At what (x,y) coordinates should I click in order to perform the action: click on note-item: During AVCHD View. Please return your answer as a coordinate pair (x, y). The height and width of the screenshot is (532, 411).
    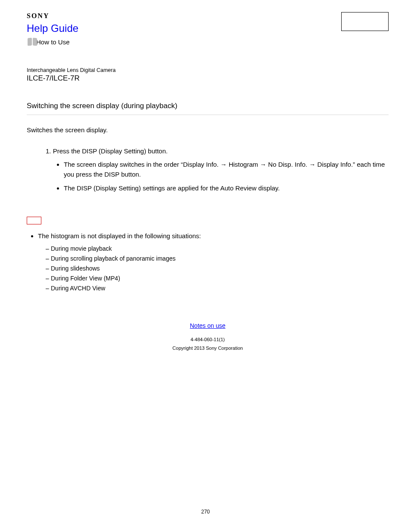
    Looking at the image, I should click on (217, 289).